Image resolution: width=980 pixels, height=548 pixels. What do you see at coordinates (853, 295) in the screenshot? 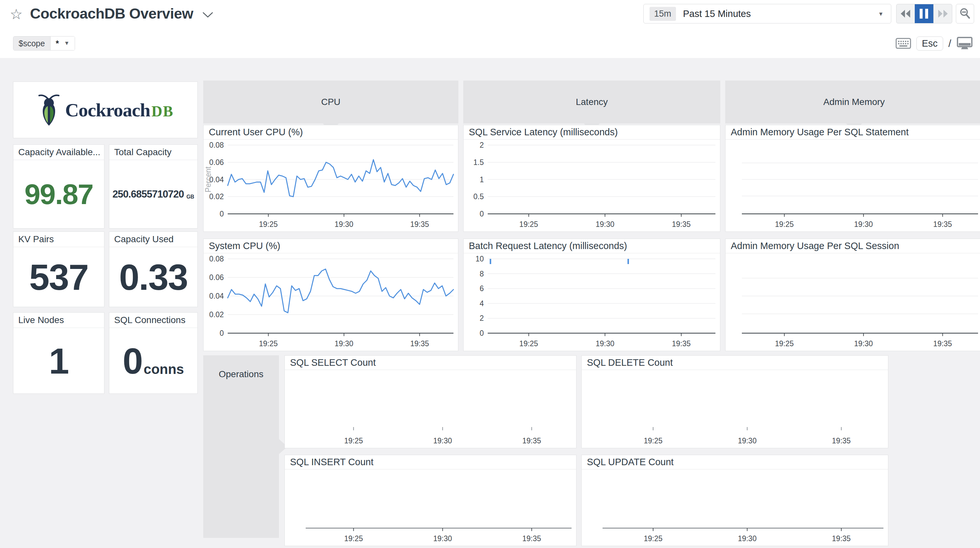
I see `chart-card-admin-memory-session: Admin Memory Usage Per SQL Session 19:25…` at bounding box center [853, 295].